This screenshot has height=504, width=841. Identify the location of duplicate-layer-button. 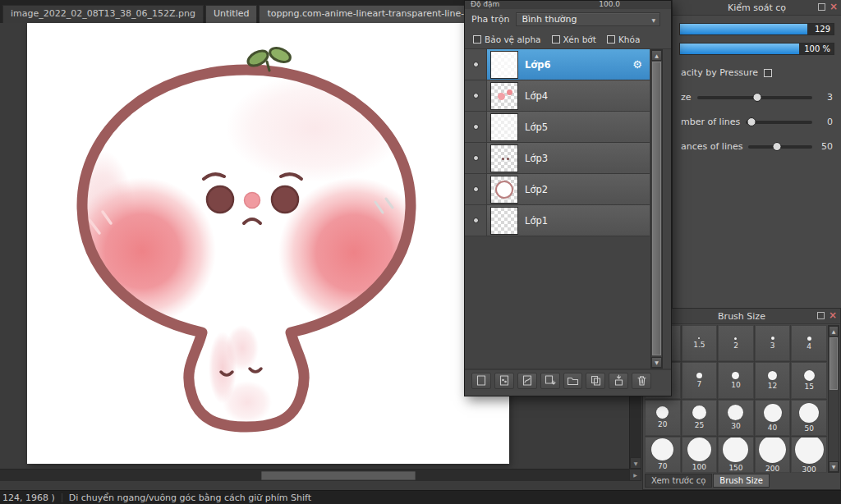
(595, 381).